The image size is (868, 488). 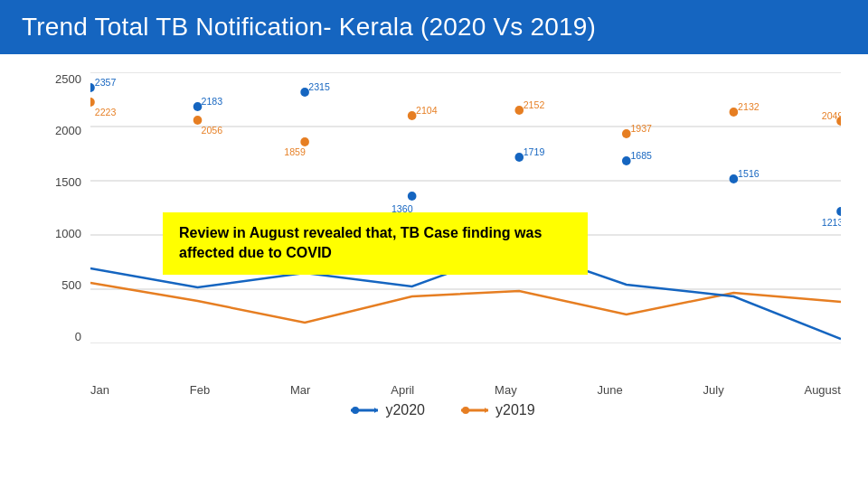 What do you see at coordinates (832, 116) in the screenshot?
I see `svg-text: 2049` at bounding box center [832, 116].